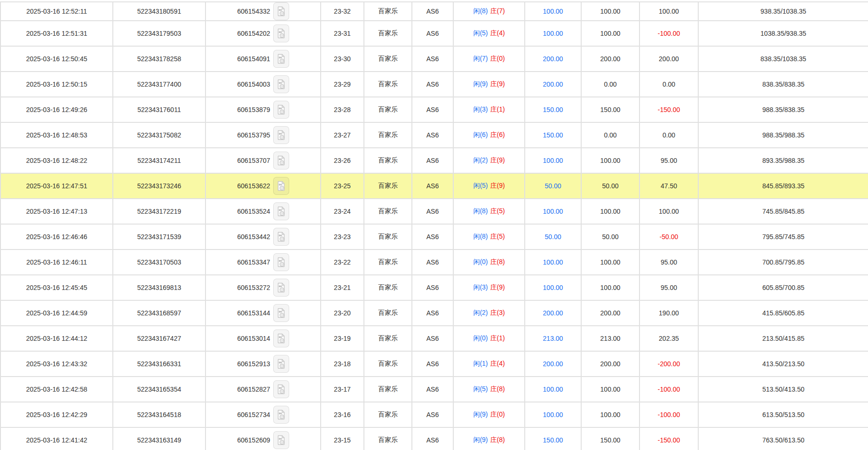 The width and height of the screenshot is (868, 450). Describe the element at coordinates (434, 212) in the screenshot. I see `table-row: 2025-03-16 12:47:13 522343172219 6061535…` at that location.